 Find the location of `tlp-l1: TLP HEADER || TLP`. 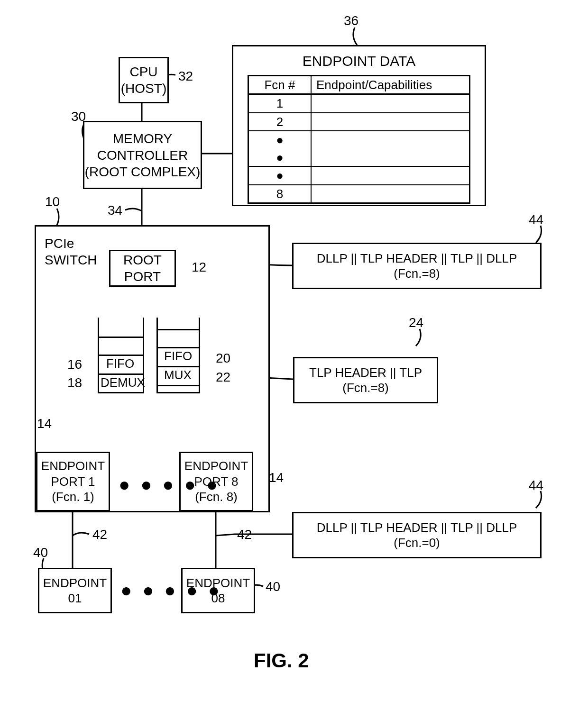

tlp-l1: TLP HEADER || TLP is located at coordinates (366, 373).